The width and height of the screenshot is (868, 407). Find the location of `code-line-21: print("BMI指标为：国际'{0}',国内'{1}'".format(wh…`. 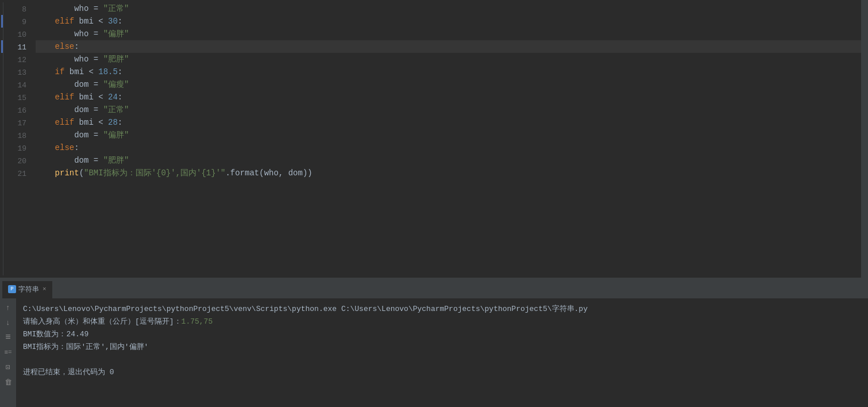

code-line-21: print("BMI指标为：国际'{0}',国内'{1}'".format(wh… is located at coordinates (452, 173).